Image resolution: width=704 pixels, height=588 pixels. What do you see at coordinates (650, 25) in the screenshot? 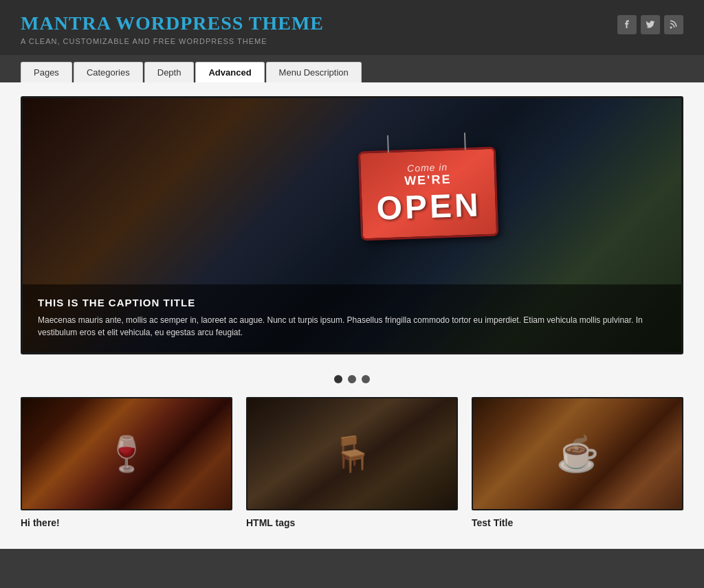
I see `twitter-icon` at bounding box center [650, 25].